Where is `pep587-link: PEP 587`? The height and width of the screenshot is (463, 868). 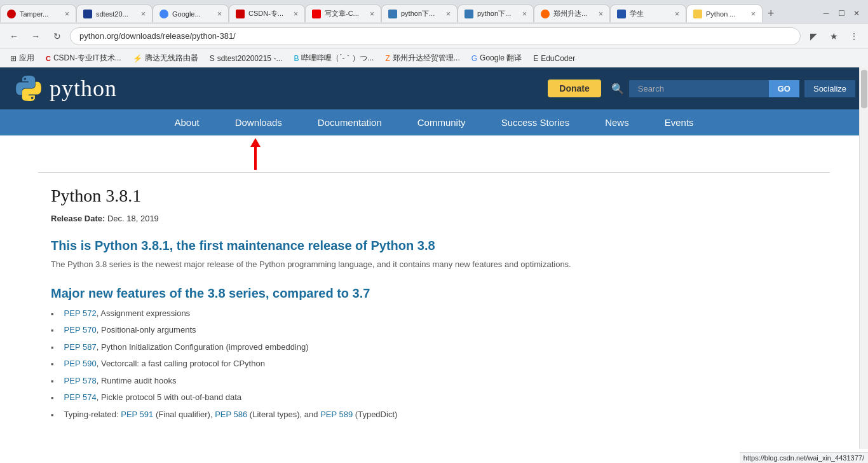
pep587-link: PEP 587 is located at coordinates (80, 347).